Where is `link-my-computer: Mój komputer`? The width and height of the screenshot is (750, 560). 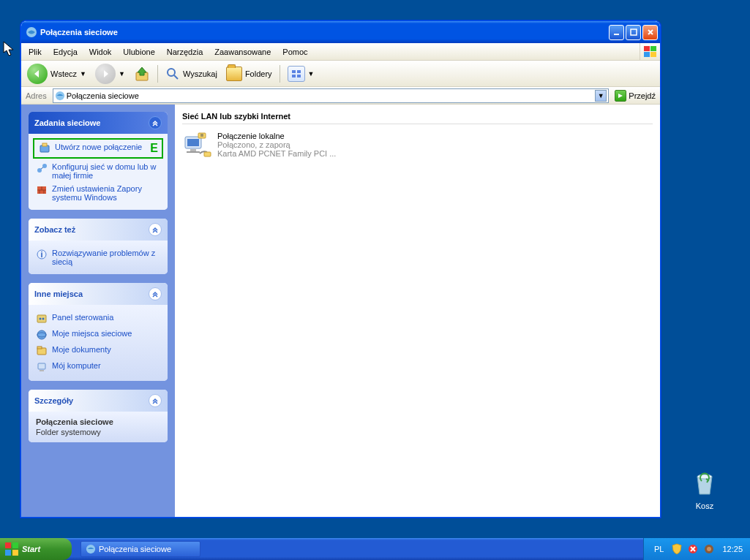 link-my-computer: Mój komputer is located at coordinates (98, 367).